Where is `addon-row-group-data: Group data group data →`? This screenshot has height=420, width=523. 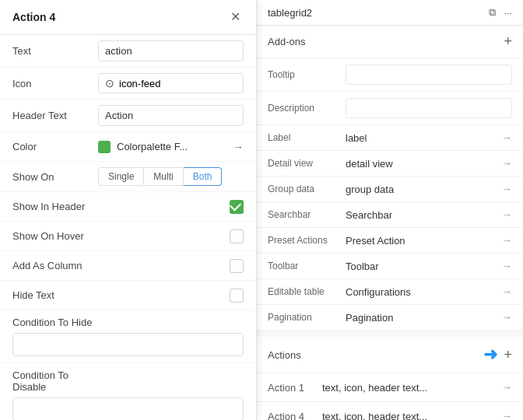
addon-row-group-data: Group data group data → is located at coordinates (390, 190).